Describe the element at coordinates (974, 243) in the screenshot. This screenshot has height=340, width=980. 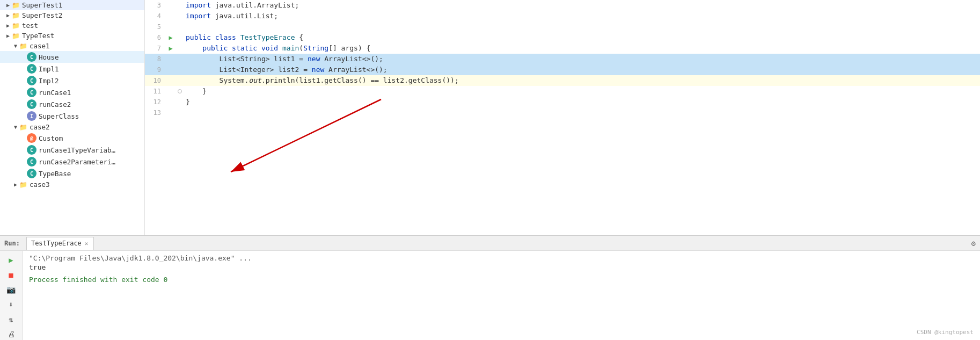
I see `settings-icon: ⚙` at that location.